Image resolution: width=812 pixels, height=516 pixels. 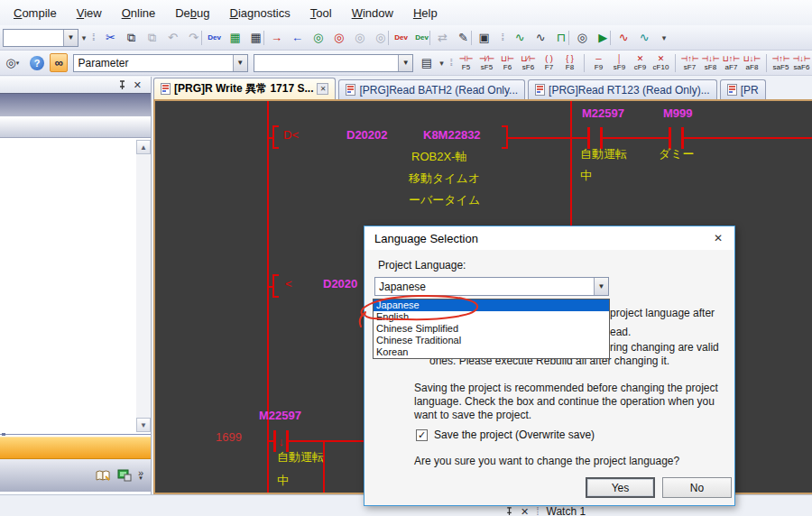 What do you see at coordinates (321, 13) in the screenshot?
I see `menu-item: Tool` at bounding box center [321, 13].